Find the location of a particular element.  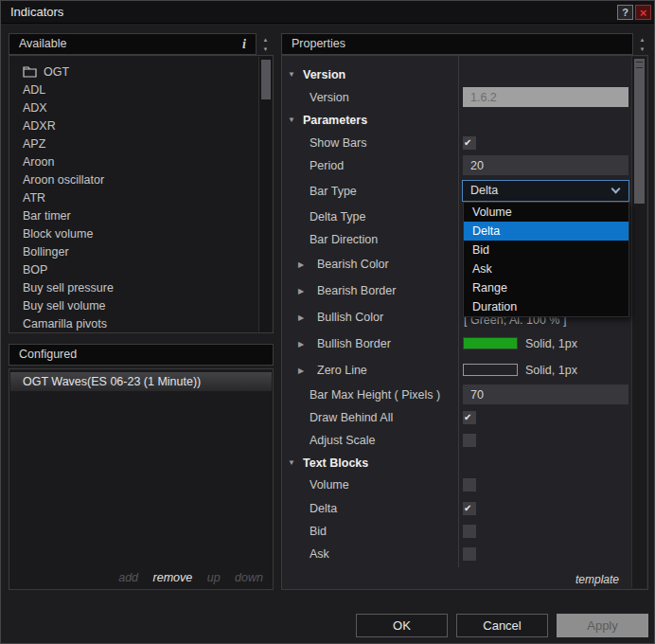

properties-header: Properties is located at coordinates (457, 44).